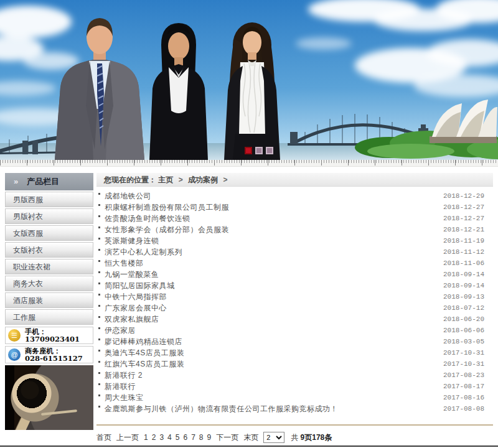 This screenshot has width=498, height=448. I want to click on case-date: 2017-08-17, so click(464, 386).